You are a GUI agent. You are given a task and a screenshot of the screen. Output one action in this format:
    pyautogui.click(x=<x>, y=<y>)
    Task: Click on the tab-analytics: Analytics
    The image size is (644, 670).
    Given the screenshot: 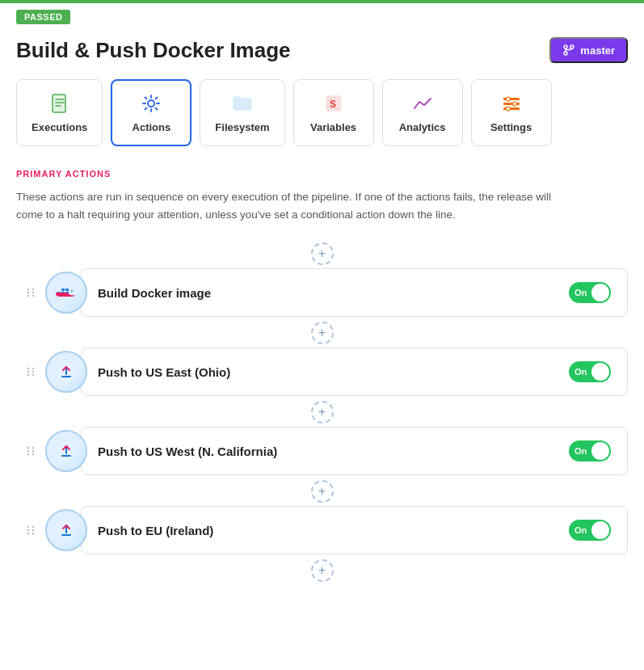 What is the action you would take?
    pyautogui.click(x=423, y=113)
    